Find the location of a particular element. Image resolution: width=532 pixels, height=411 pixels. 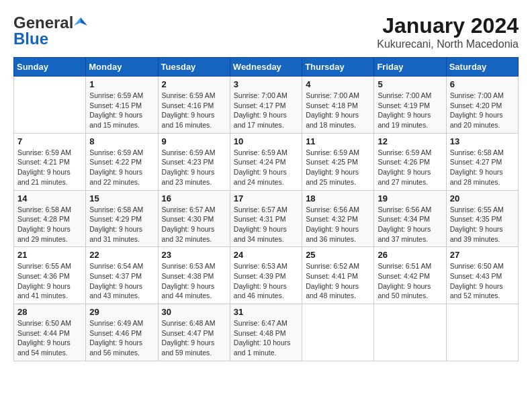

day-number: 26 is located at coordinates (410, 255).